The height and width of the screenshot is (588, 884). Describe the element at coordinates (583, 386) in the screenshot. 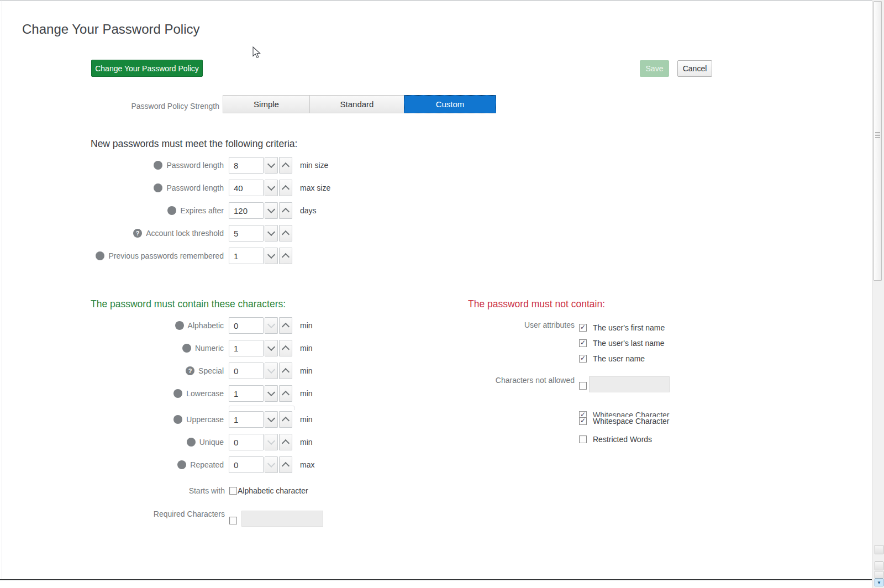

I see `characters-not-allowed-checkbox` at that location.